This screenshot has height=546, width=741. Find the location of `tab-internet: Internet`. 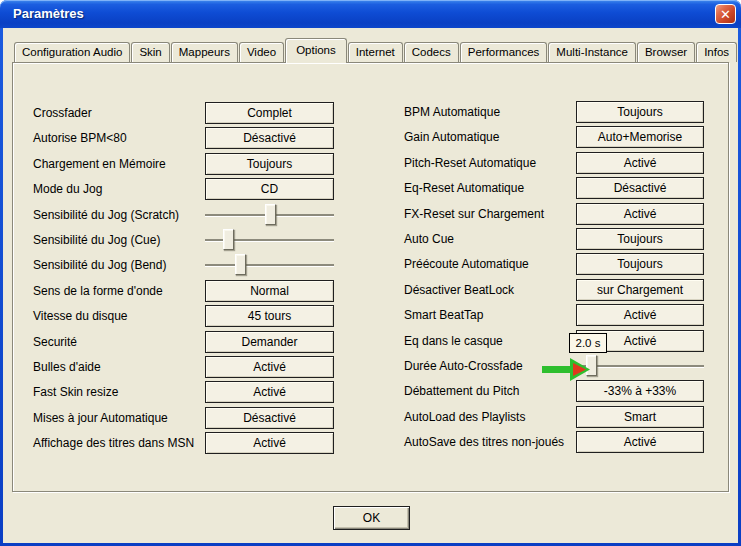

tab-internet: Internet is located at coordinates (376, 52).